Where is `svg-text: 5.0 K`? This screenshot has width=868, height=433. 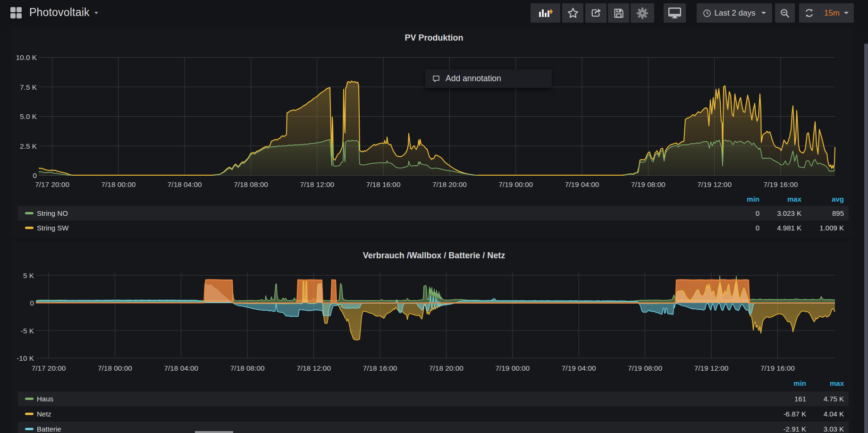 svg-text: 5.0 K is located at coordinates (28, 116).